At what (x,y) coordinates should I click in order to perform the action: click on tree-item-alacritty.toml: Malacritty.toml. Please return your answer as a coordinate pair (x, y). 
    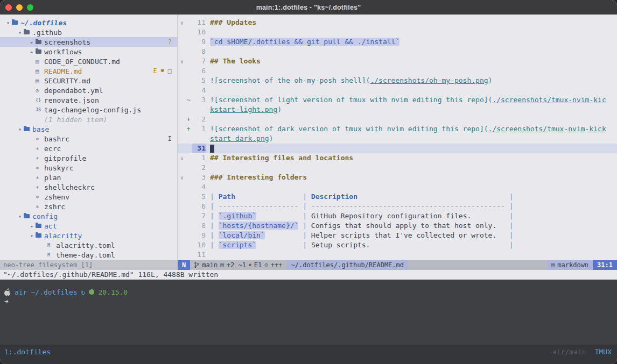
    Looking at the image, I should click on (88, 245).